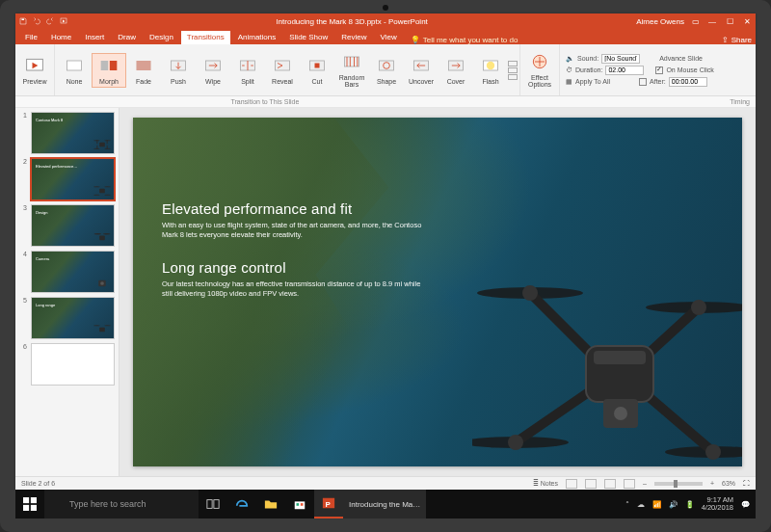 The height and width of the screenshot is (532, 771). I want to click on tab-animations: Animations, so click(257, 38).